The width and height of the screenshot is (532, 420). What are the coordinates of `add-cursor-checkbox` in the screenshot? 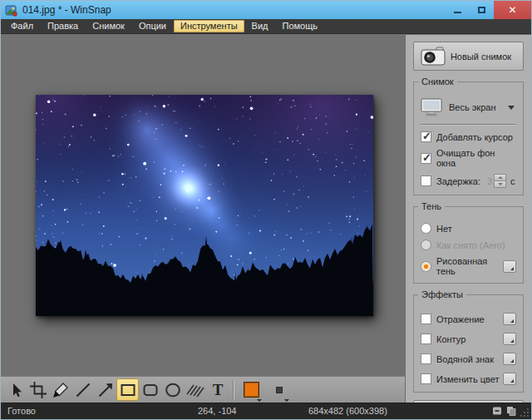 It's located at (426, 136).